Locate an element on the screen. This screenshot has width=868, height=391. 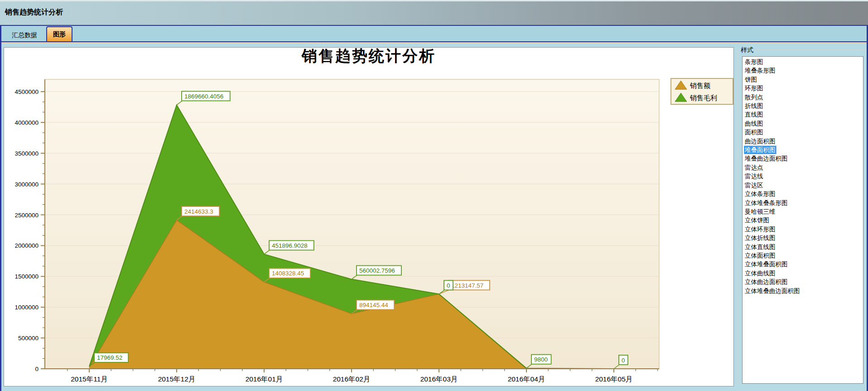
x-axis-tick-label: 2016年01月 is located at coordinates (265, 379).